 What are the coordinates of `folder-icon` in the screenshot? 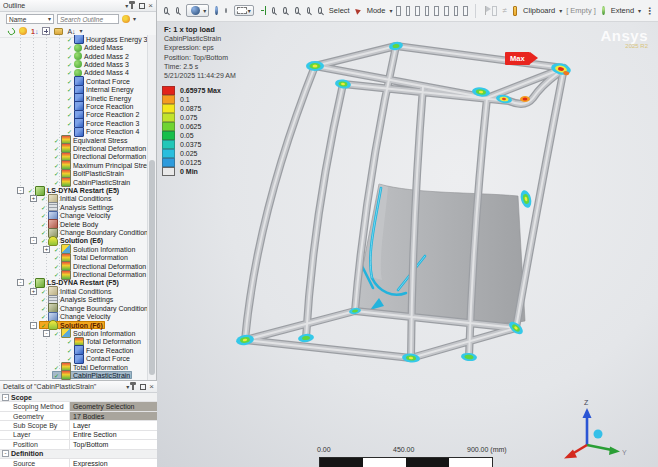 It's located at (58, 32).